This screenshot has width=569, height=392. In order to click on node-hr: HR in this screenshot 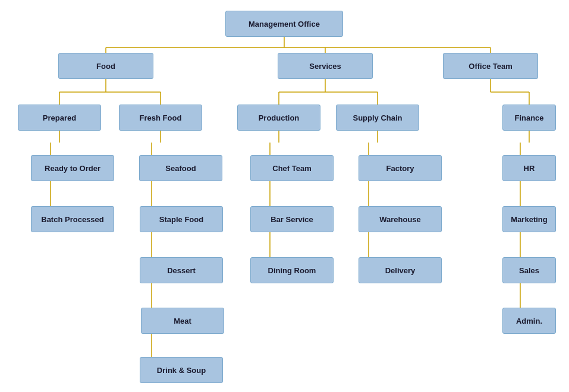, I will do `click(529, 168)`.